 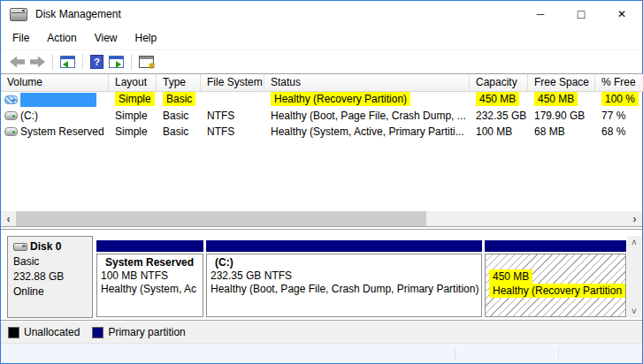 I want to click on free-space-cell: 68 MB, so click(x=562, y=132).